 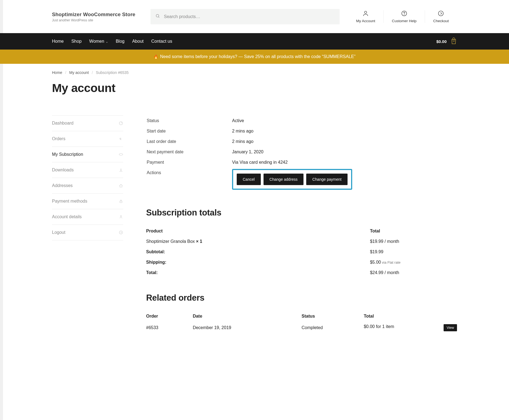 I want to click on nav-shop: Shop, so click(x=77, y=41).